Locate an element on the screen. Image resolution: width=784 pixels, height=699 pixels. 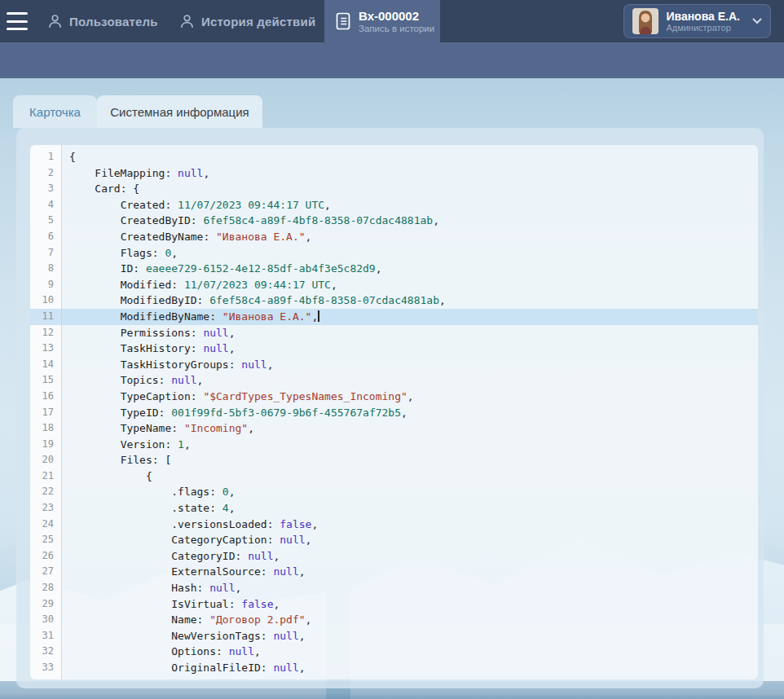
line-number: 8 is located at coordinates (46, 269).